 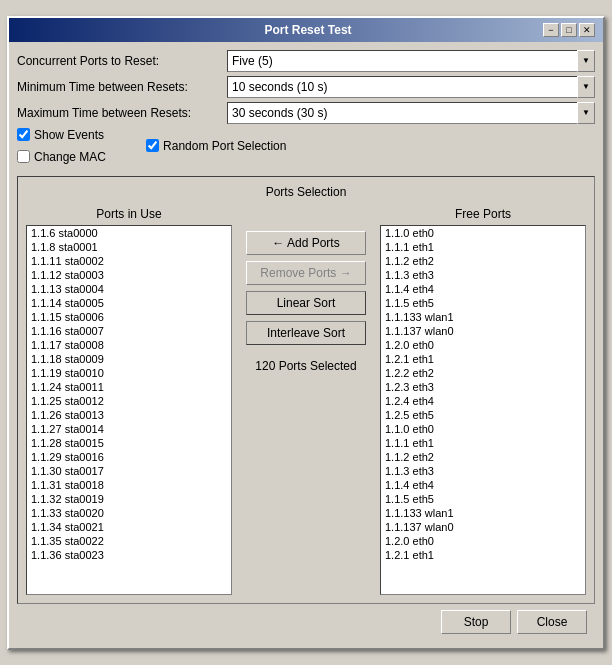 I want to click on maximum-select-wrapper: 30 seconds (30 s) ▼, so click(x=411, y=113).